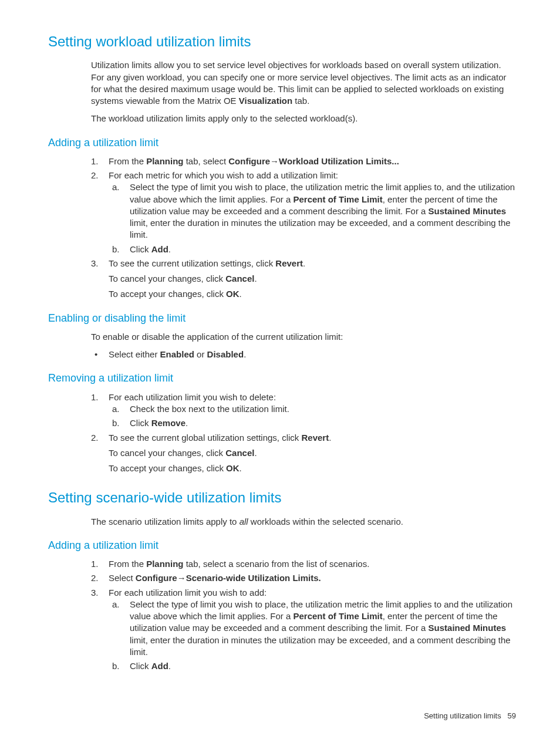 The height and width of the screenshot is (746, 560). What do you see at coordinates (303, 264) in the screenshot?
I see `list-item: 3.To see the current utilization setting…` at bounding box center [303, 264].